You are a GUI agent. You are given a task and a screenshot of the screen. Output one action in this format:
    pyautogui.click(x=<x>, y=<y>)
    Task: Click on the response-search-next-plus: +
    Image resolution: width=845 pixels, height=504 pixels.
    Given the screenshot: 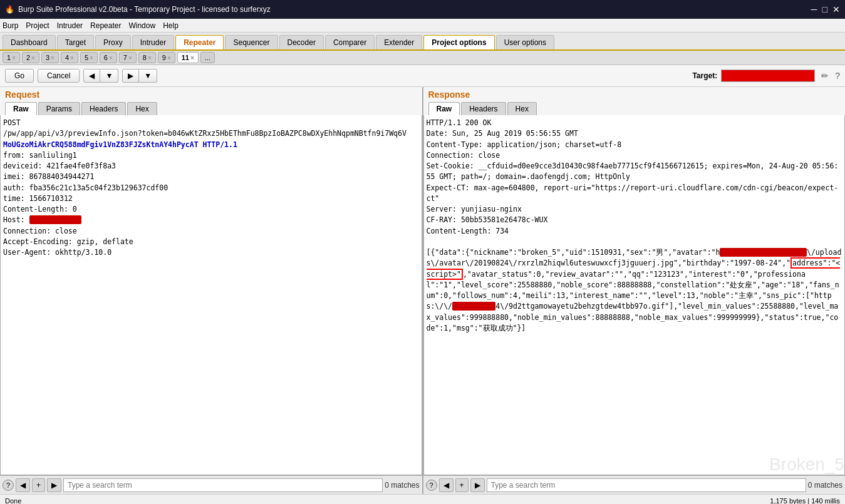 What is the action you would take?
    pyautogui.click(x=462, y=485)
    